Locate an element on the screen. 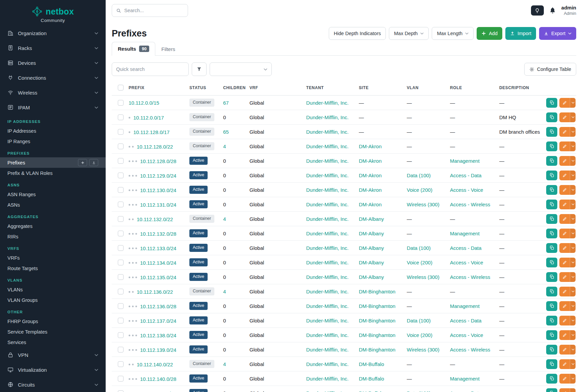 The width and height of the screenshot is (585, 392). filter-button is located at coordinates (199, 69).